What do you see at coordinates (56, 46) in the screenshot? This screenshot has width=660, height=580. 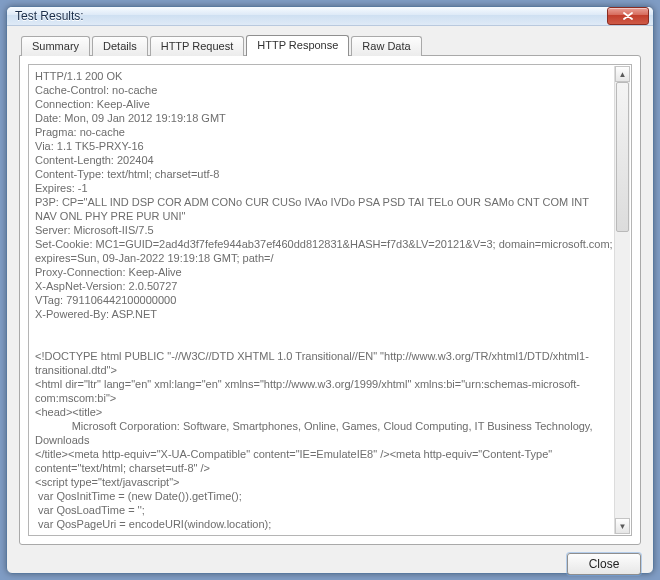 I see `tab-label: Summary` at bounding box center [56, 46].